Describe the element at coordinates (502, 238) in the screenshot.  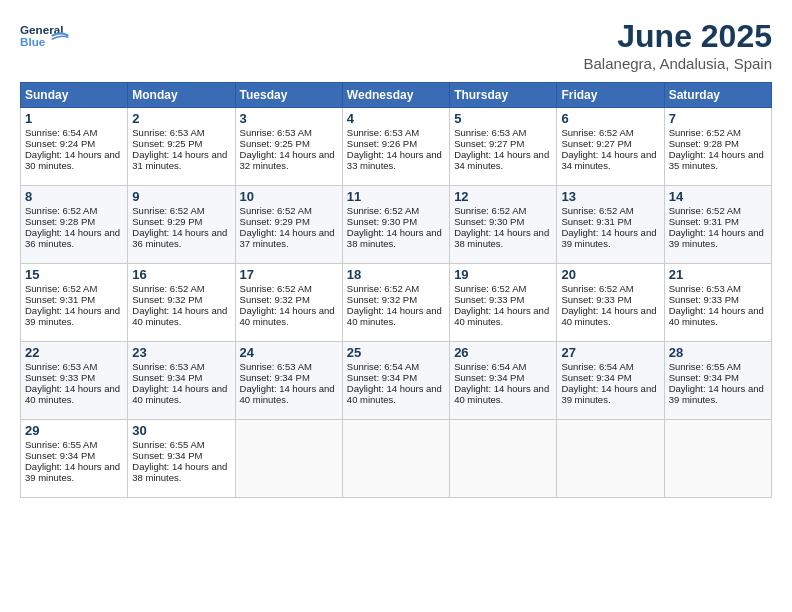
I see `daylight: Daylight: 14 hours and 38 minutes.` at that location.